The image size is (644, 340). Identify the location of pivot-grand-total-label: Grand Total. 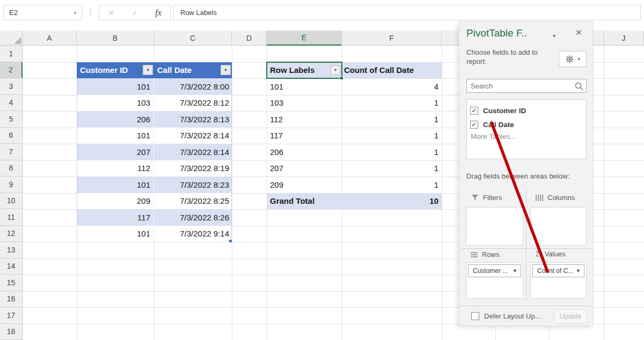
(304, 202).